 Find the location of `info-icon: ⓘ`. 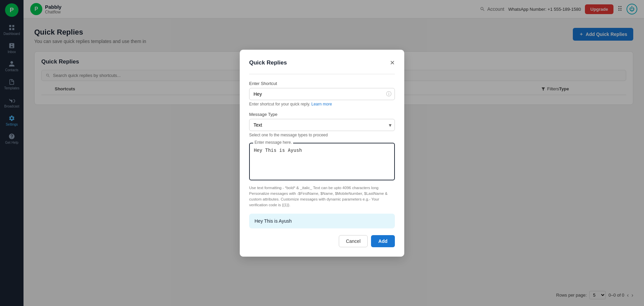

info-icon: ⓘ is located at coordinates (389, 94).